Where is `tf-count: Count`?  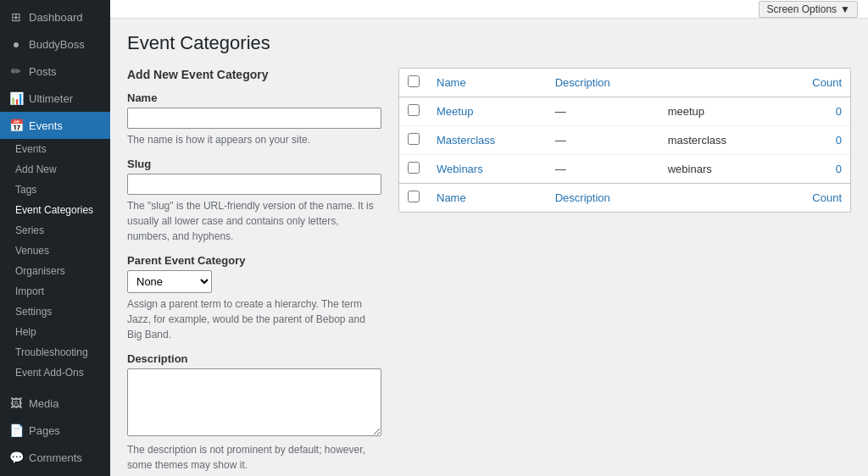
tf-count: Count is located at coordinates (814, 198).